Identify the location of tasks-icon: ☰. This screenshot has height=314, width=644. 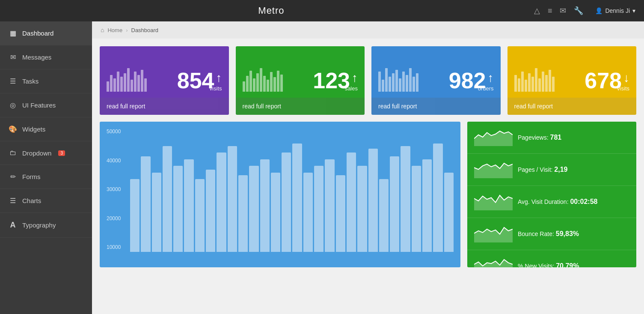
(13, 81).